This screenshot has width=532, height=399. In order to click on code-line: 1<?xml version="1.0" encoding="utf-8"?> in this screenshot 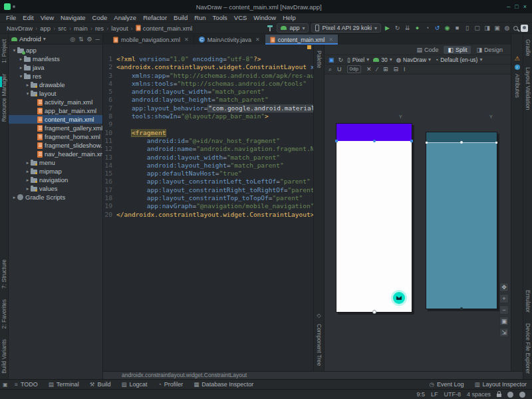, I will do `click(208, 59)`.